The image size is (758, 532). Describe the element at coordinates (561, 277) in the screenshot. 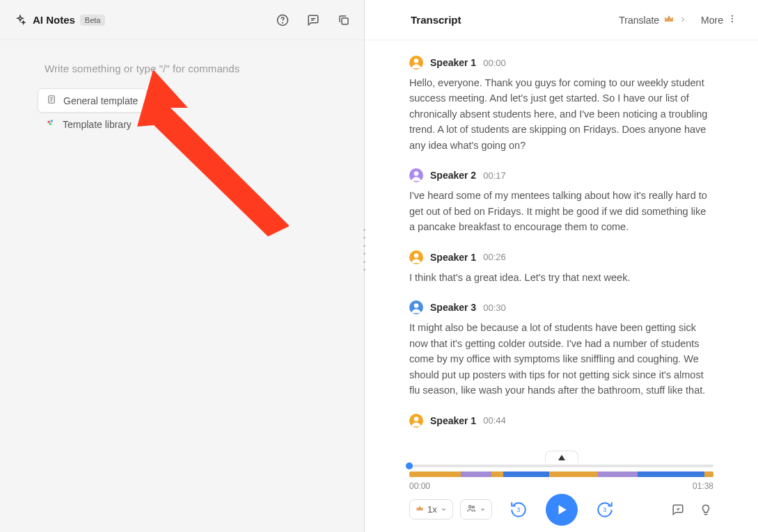

I see `segment-text: I think that's a great idea. Let's try t…` at that location.